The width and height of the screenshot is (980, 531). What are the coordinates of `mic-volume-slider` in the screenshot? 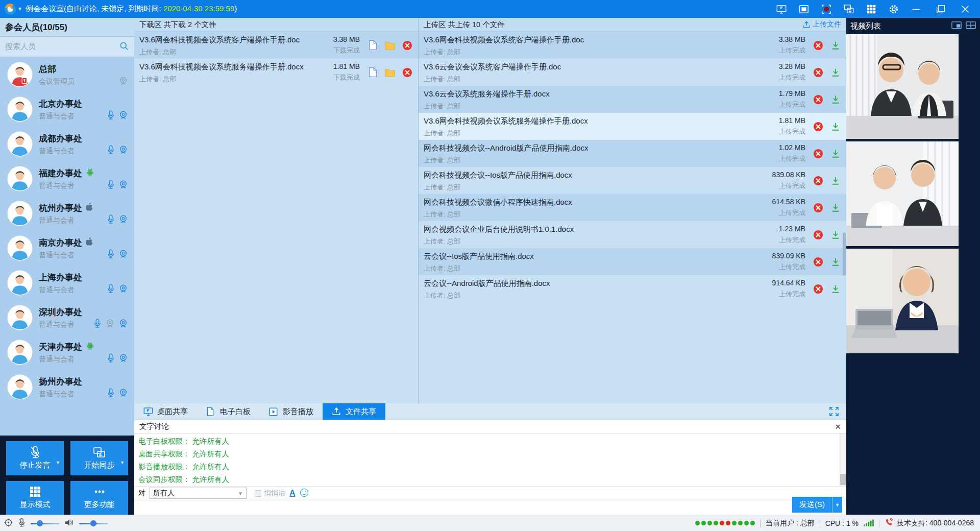 It's located at (45, 523).